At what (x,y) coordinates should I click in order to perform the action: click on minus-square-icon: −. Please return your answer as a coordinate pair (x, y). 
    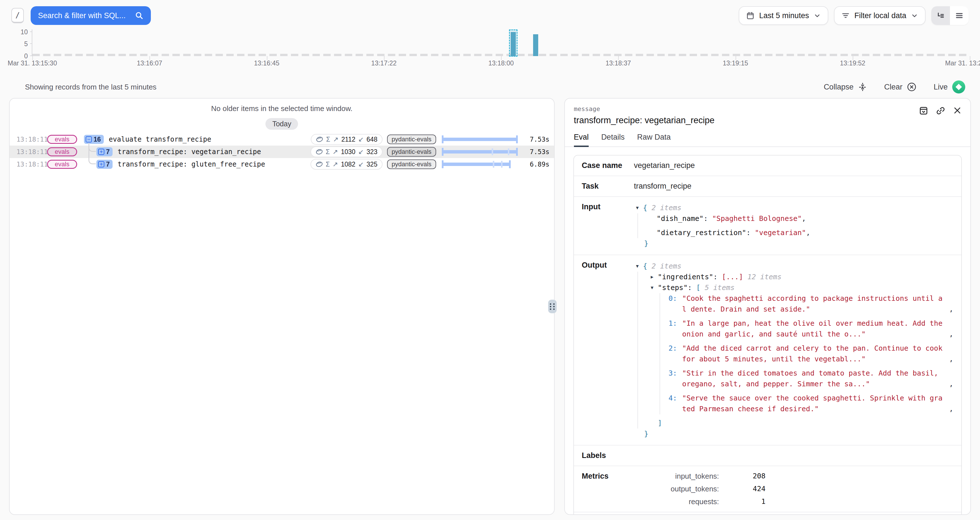
    Looking at the image, I should click on (89, 139).